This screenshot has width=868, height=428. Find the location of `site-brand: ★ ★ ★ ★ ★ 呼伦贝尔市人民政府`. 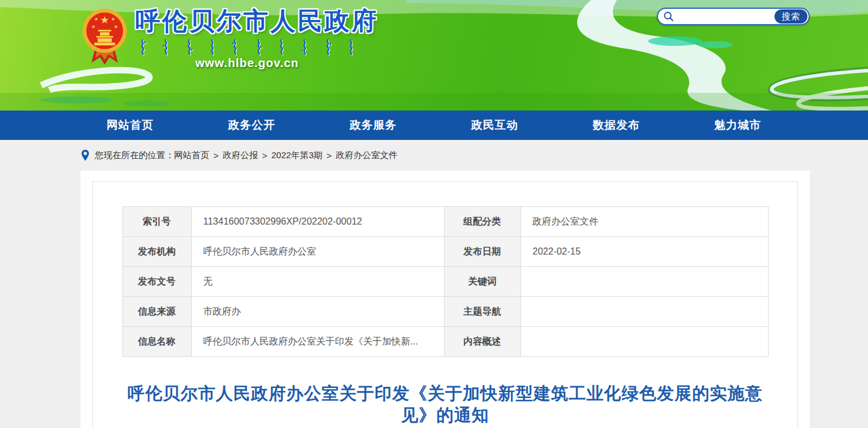

site-brand: ★ ★ ★ ★ ★ 呼伦贝尔市人民政府 is located at coordinates (220, 38).